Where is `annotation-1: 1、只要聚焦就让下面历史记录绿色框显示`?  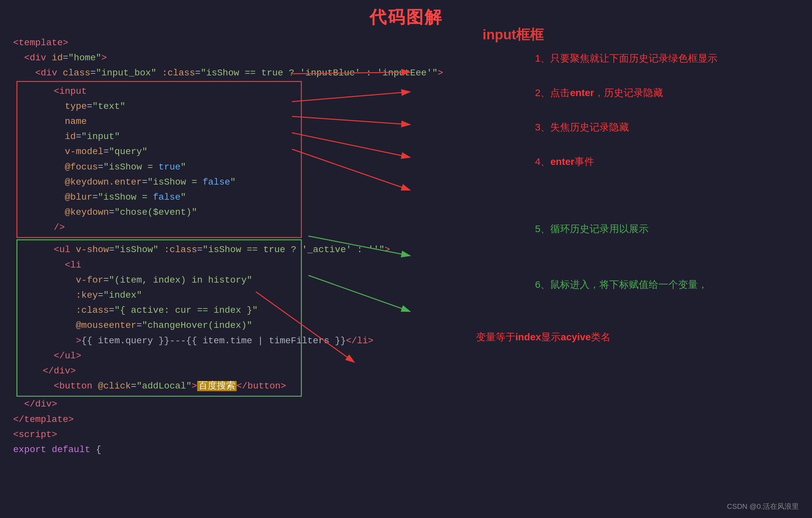 annotation-1: 1、只要聚焦就让下面历史记录绿色框显示 is located at coordinates (627, 59).